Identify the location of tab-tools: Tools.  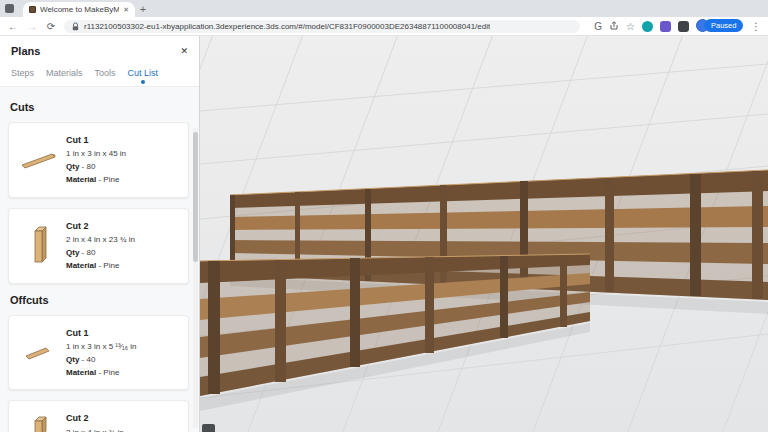
(106, 73).